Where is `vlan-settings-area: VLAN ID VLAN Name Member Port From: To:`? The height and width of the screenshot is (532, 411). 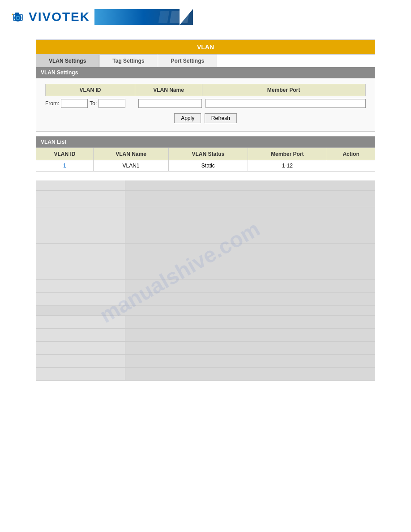
vlan-settings-area: VLAN ID VLAN Name Member Port From: To: is located at coordinates (206, 105).